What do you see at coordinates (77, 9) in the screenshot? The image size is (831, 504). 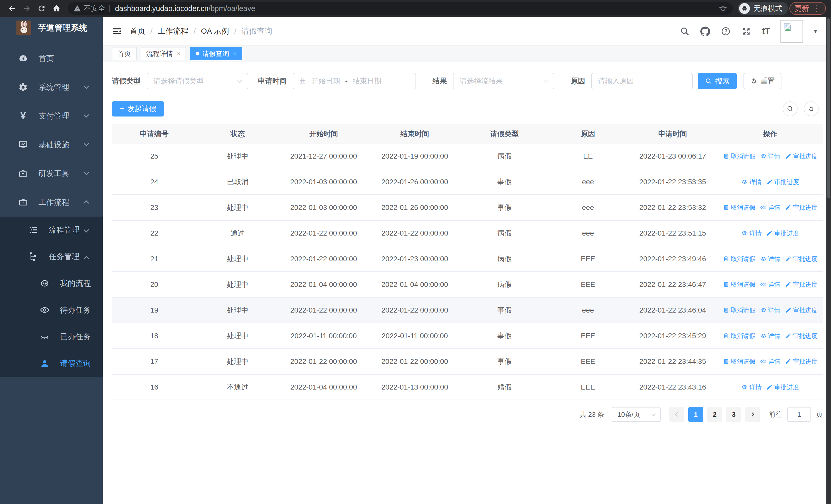 I see `security-warning-icon` at bounding box center [77, 9].